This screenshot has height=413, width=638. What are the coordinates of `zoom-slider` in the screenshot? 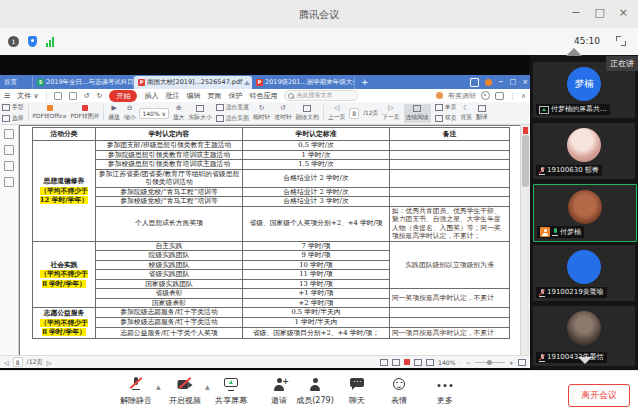 It's located at (490, 362).